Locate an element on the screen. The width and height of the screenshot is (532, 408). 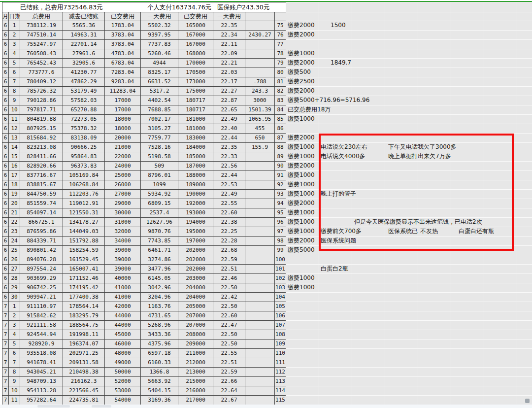
cell-row-number: 84 is located at coordinates (281, 110).